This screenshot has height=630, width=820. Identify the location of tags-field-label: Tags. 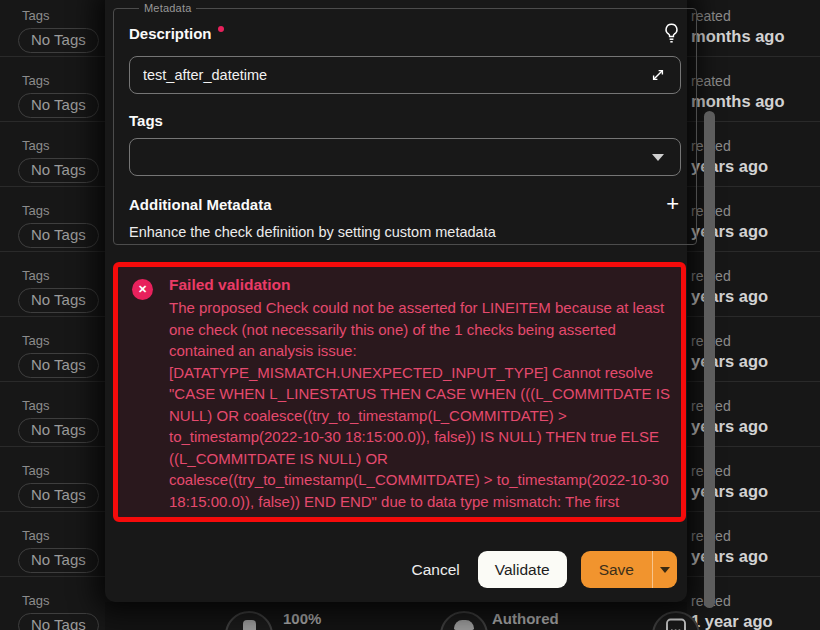
(146, 120).